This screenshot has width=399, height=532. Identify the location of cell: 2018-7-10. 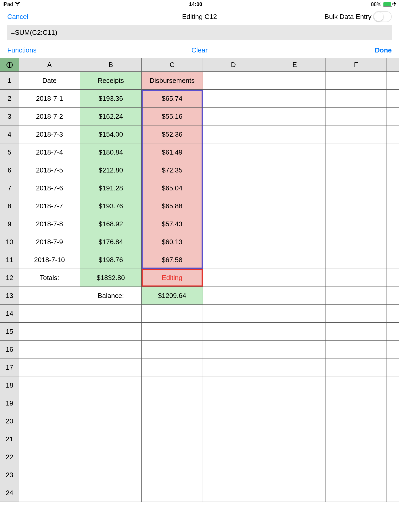
(50, 260).